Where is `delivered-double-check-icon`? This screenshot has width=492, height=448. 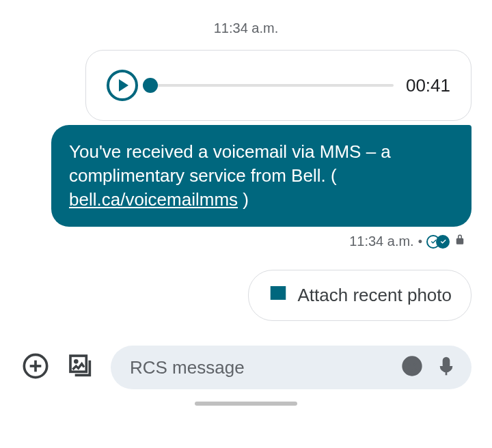
delivered-double-check-icon is located at coordinates (438, 242).